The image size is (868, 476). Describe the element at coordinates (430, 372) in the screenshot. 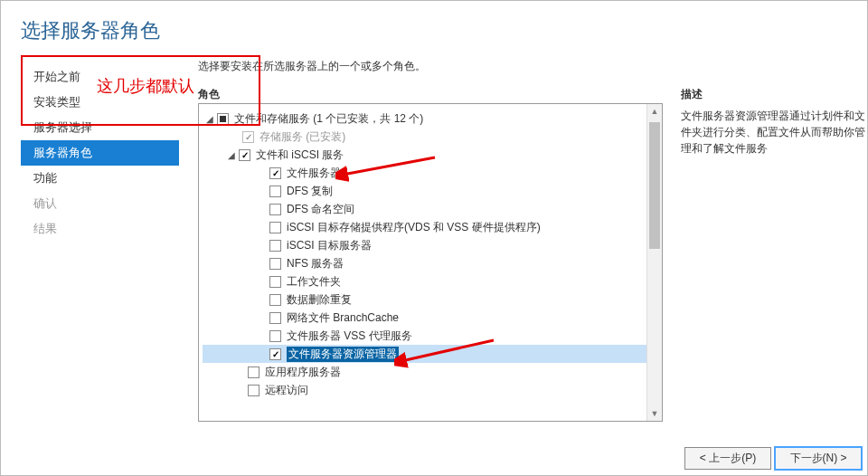

I see `tree-node-application-server: 应用程序服务器` at that location.